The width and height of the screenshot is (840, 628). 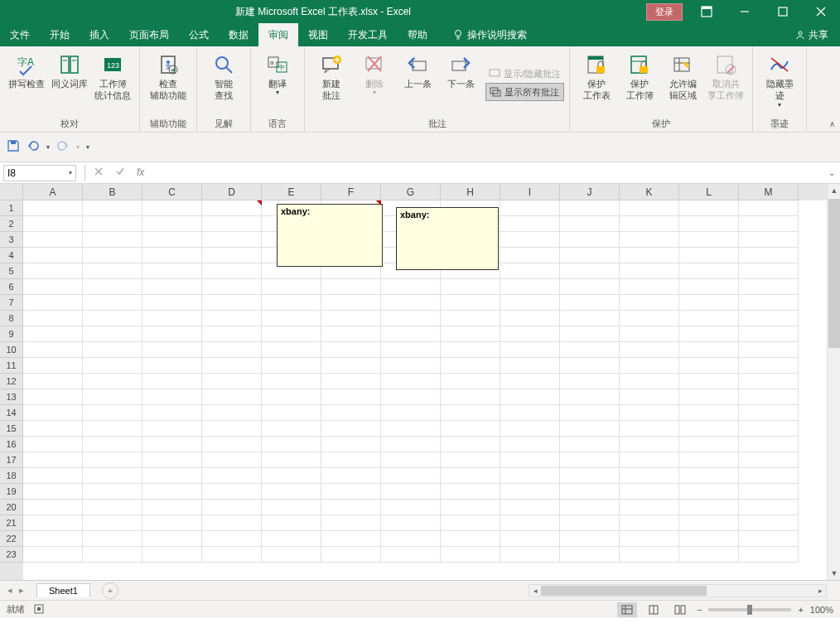 What do you see at coordinates (10, 590) in the screenshot?
I see `tab-first-icon: ◂` at bounding box center [10, 590].